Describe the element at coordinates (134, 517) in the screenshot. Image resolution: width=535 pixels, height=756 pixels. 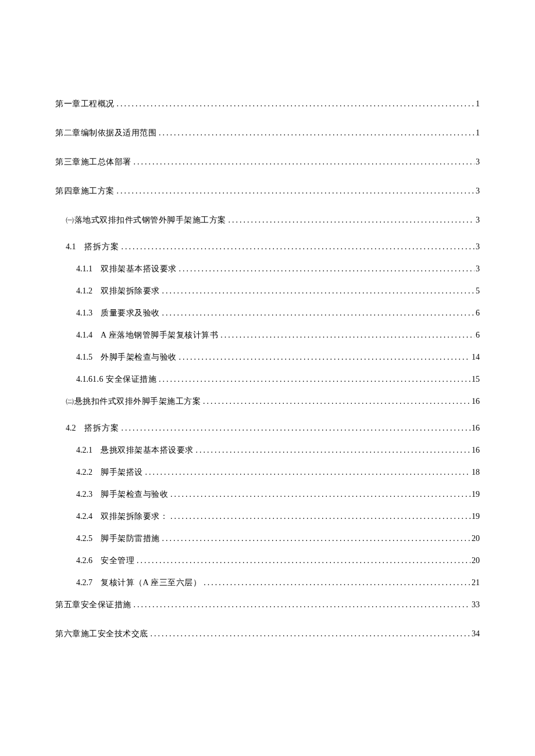
I see `toc-title: 双排架拆除要求：` at that location.